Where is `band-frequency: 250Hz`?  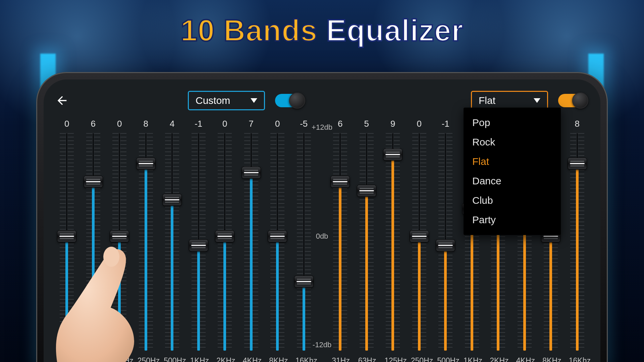
band-frequency: 250Hz is located at coordinates (419, 359).